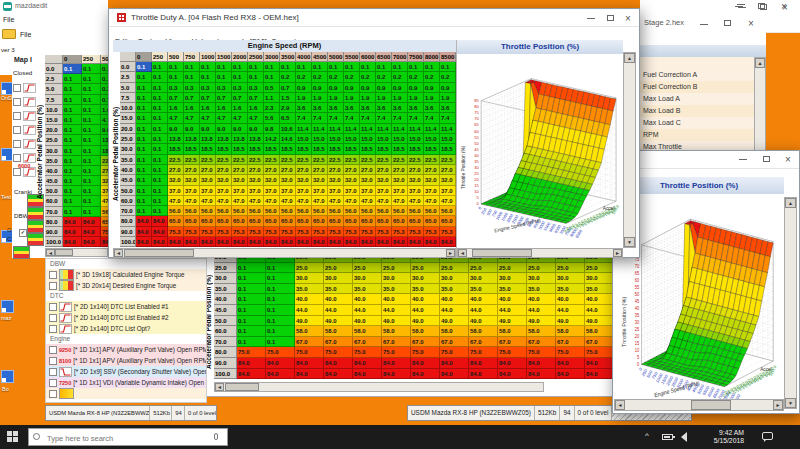 Image resolution: width=800 pixels, height=449 pixels. I want to click on table-cell: 9.0, so click(192, 129).